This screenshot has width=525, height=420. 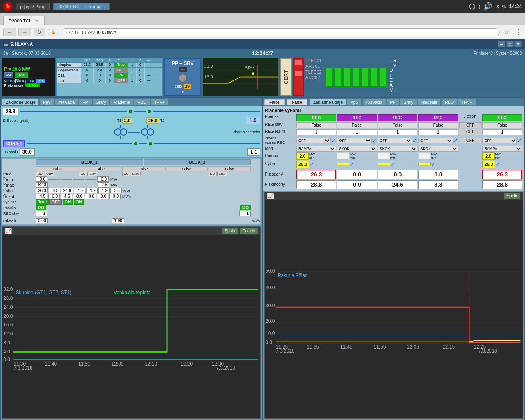 What do you see at coordinates (518, 32) in the screenshot?
I see `browser-menu-icon: ⋮` at bounding box center [518, 32].